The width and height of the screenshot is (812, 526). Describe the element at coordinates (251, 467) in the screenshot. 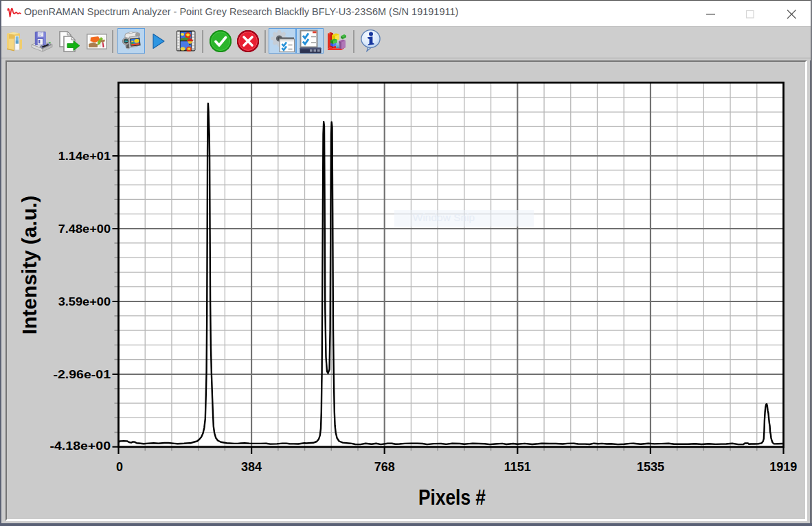

I see `svg-text: 384` at that location.